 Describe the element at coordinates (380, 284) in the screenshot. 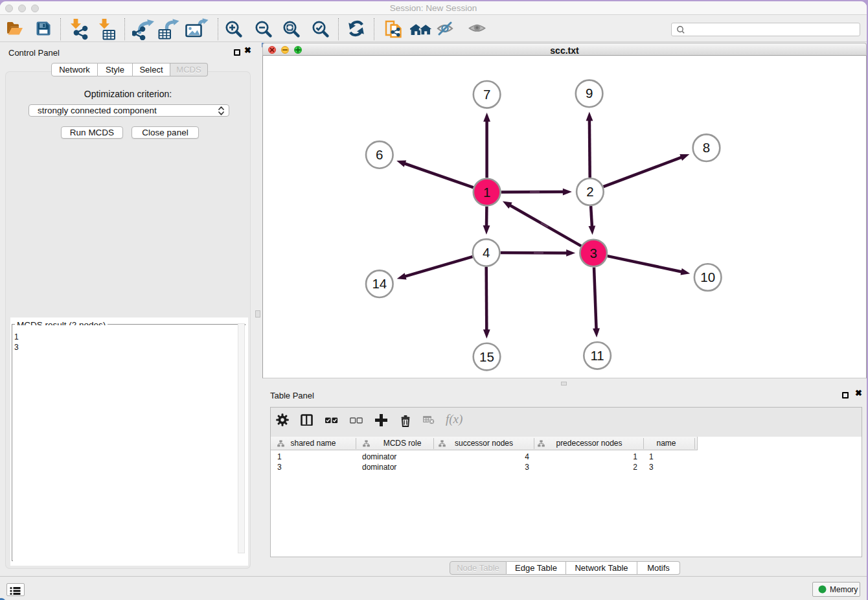

I see `svg-text: 14` at that location.